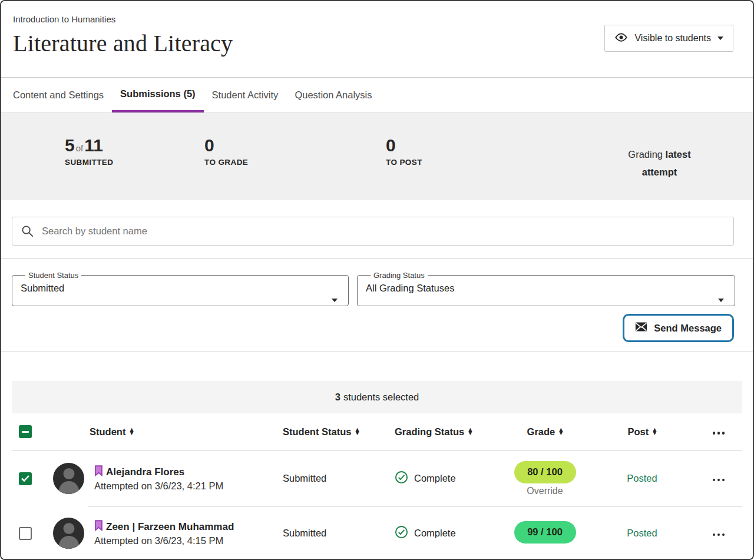 The height and width of the screenshot is (560, 754). What do you see at coordinates (89, 151) in the screenshot?
I see `stat-submitted: 5of11 SUBMITTED` at bounding box center [89, 151].